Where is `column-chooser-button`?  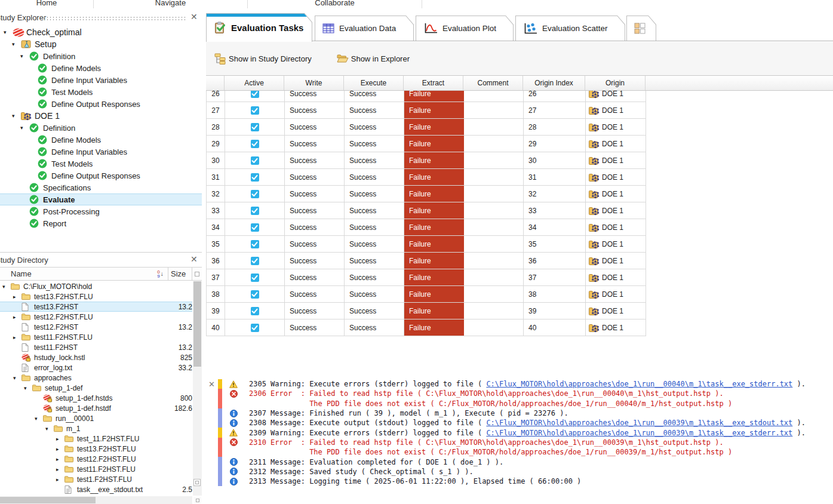
column-chooser-button is located at coordinates (197, 273).